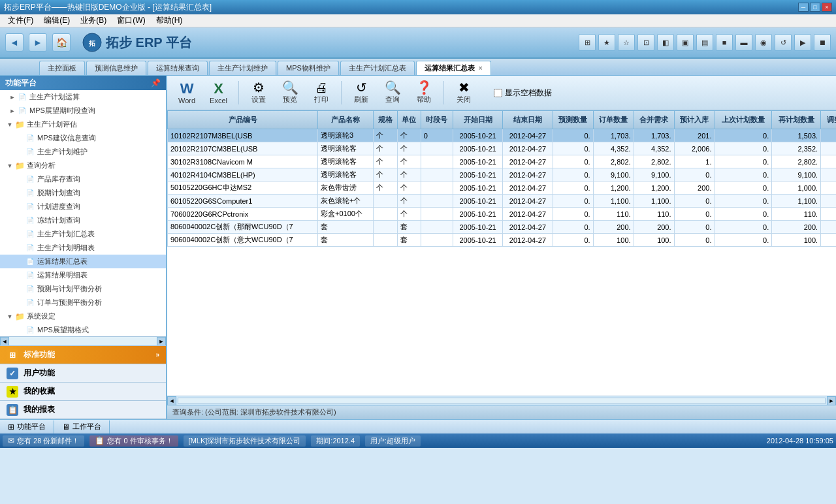 This screenshot has height=504, width=836. What do you see at coordinates (528, 214) in the screenshot?
I see `table-cell: 2012-04-27` at bounding box center [528, 214].